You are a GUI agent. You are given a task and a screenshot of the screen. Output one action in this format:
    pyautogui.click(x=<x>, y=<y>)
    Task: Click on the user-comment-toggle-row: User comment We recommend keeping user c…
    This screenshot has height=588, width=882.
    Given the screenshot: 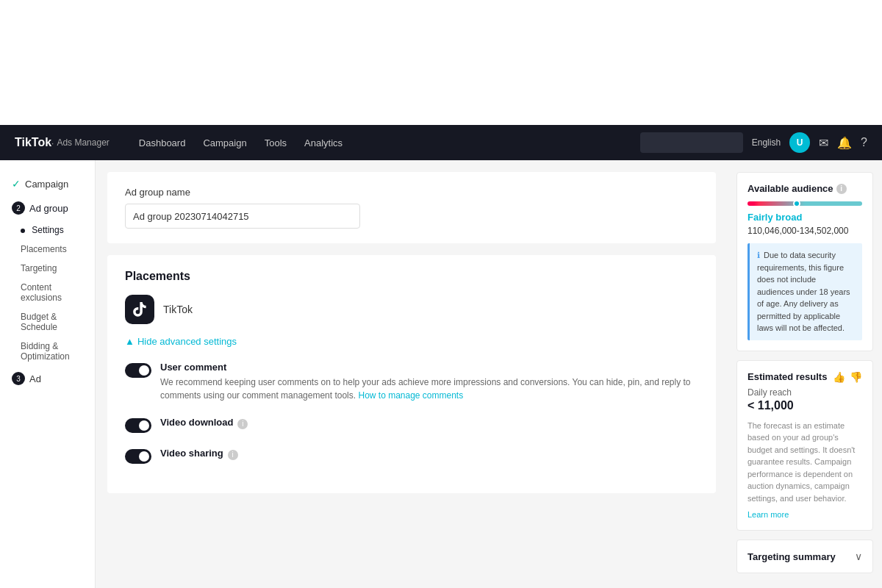 What is the action you would take?
    pyautogui.click(x=412, y=382)
    